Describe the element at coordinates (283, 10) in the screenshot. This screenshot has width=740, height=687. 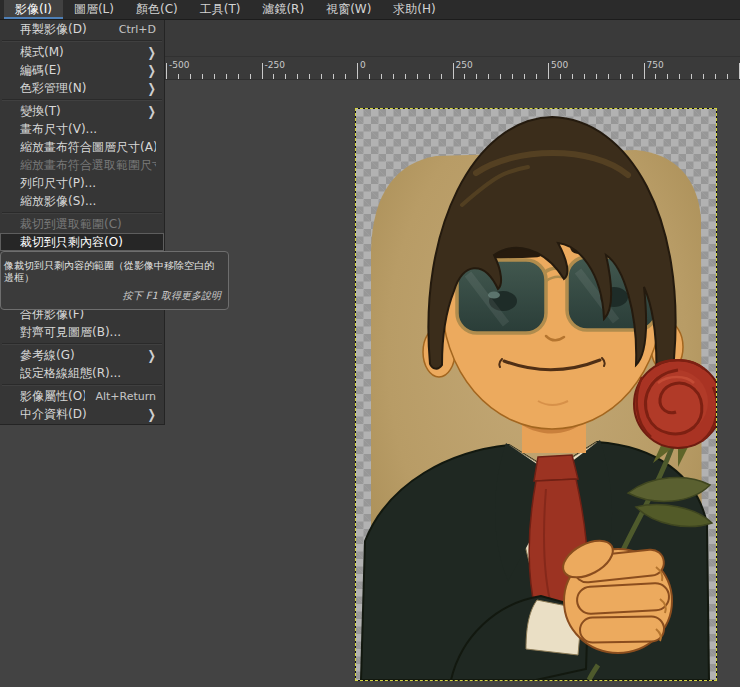
I see `menu-filters: 濾鏡(R)` at that location.